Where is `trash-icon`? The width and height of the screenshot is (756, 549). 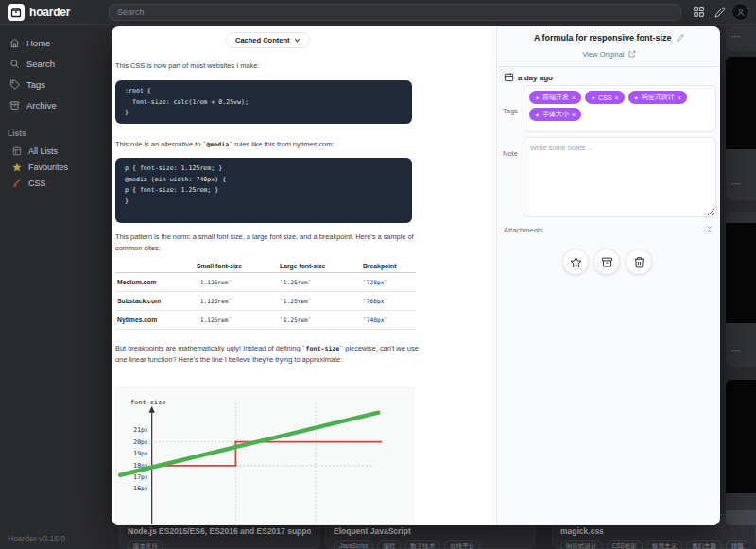 trash-icon is located at coordinates (639, 263).